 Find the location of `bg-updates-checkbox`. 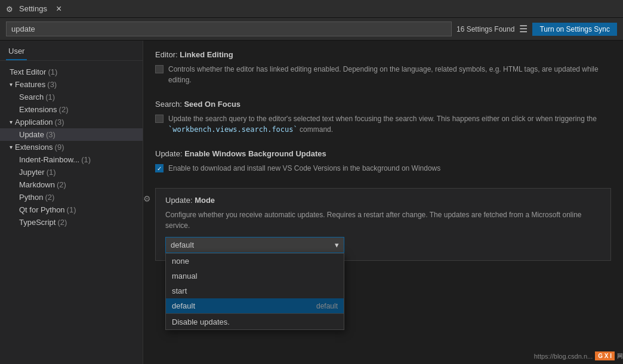

bg-updates-checkbox is located at coordinates (159, 168).